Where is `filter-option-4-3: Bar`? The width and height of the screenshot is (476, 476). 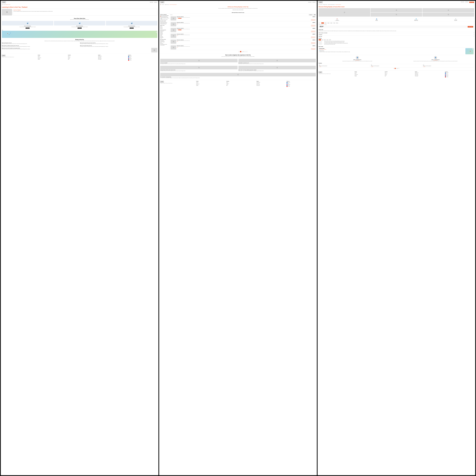 filter-option-4-3: Bar is located at coordinates (165, 43).